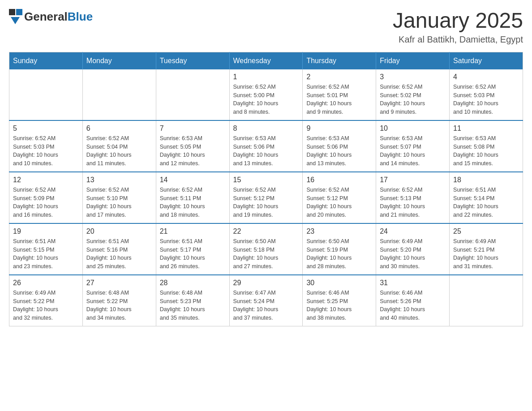 This screenshot has height=411, width=532. I want to click on day-number: 12, so click(46, 180).